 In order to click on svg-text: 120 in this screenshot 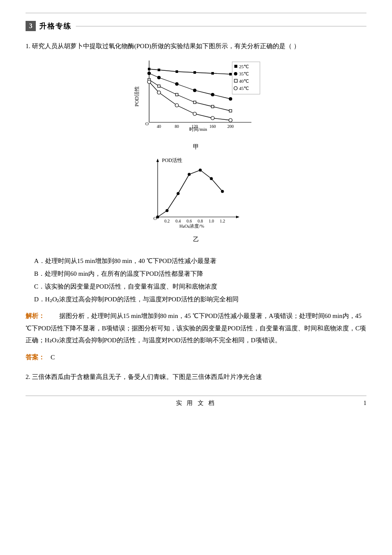, I will do `click(195, 126)`.